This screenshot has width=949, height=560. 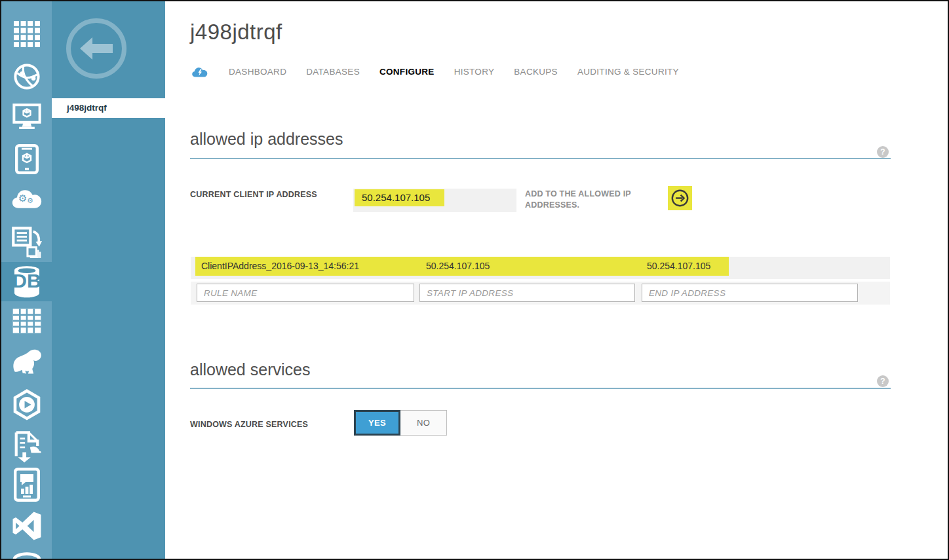 What do you see at coordinates (457, 266) in the screenshot?
I see `rule-start-ip-cell: 50.254.107.105` at bounding box center [457, 266].